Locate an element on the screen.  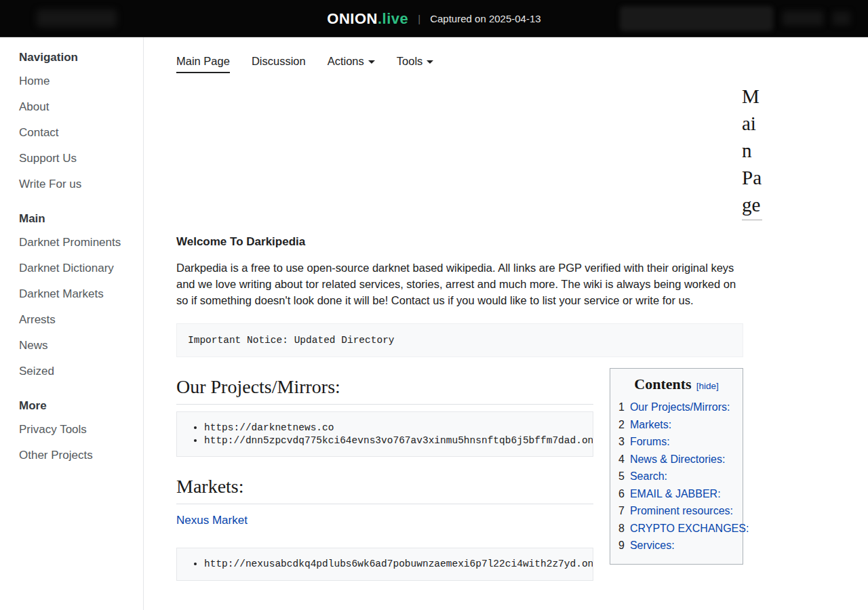
tab-tools-label: Tools is located at coordinates (410, 61).